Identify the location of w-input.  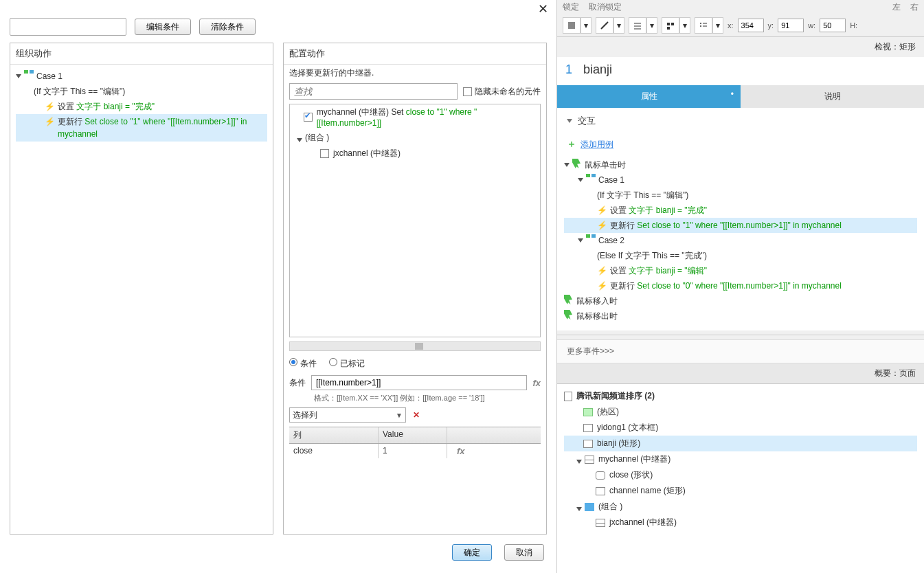
(833, 25).